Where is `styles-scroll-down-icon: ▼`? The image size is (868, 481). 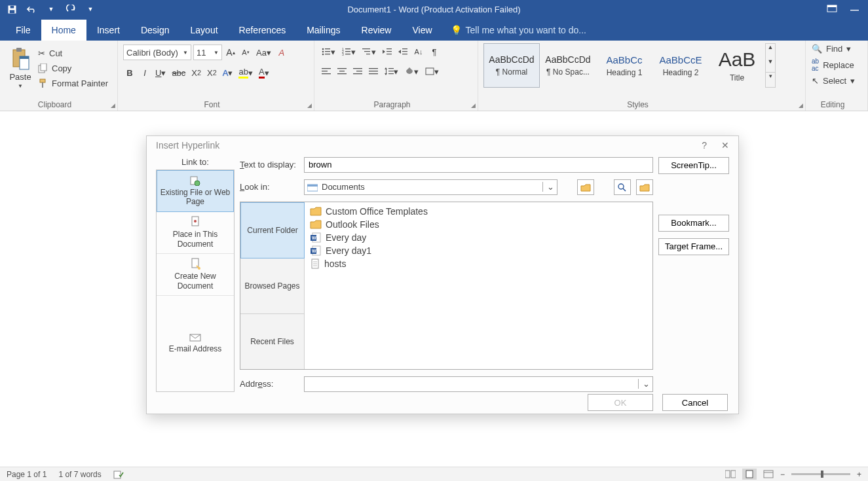 styles-scroll-down-icon: ▼ is located at coordinates (770, 65).